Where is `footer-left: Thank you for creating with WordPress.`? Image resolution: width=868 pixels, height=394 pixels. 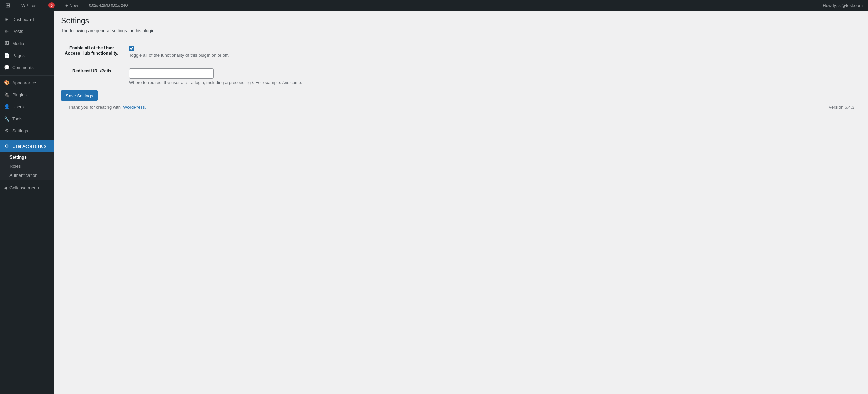 footer-left: Thank you for creating with WordPress. is located at coordinates (107, 107).